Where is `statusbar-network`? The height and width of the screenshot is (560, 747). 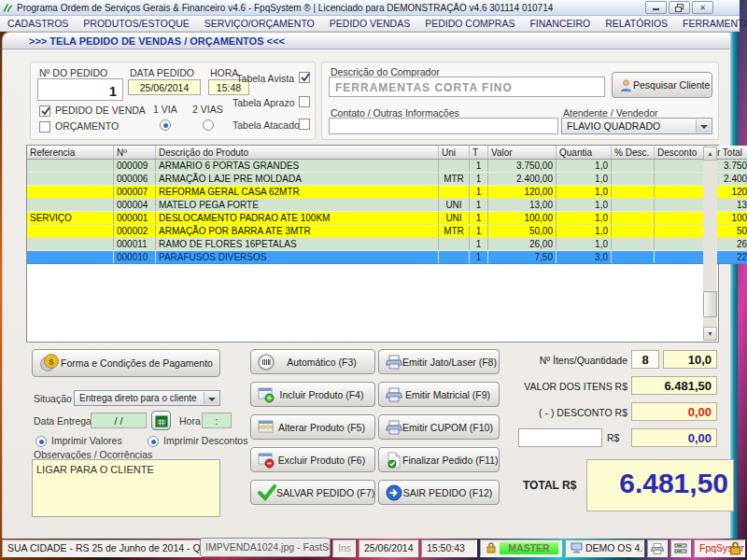
statusbar-network is located at coordinates (681, 549).